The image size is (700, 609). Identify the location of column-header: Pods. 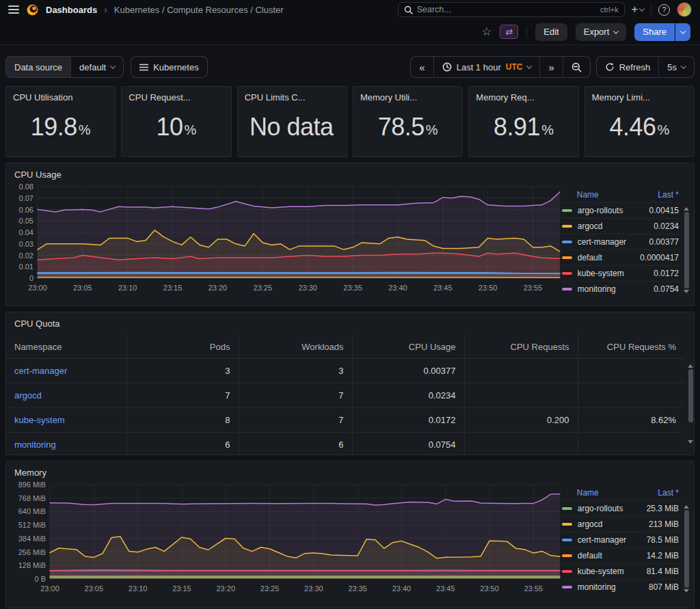
(183, 347).